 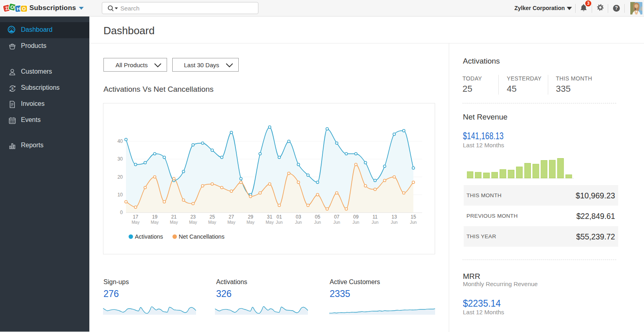 I want to click on svg-text: 03, so click(x=299, y=217).